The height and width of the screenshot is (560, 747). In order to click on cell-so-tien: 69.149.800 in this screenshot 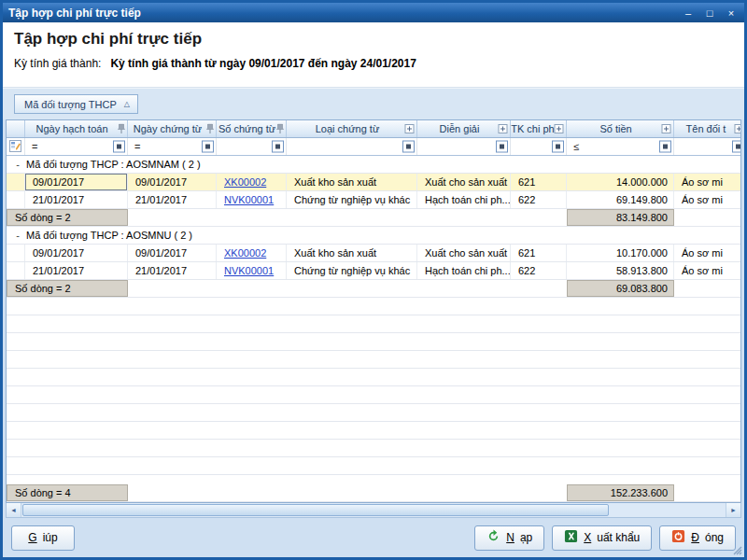, I will do `click(620, 200)`.